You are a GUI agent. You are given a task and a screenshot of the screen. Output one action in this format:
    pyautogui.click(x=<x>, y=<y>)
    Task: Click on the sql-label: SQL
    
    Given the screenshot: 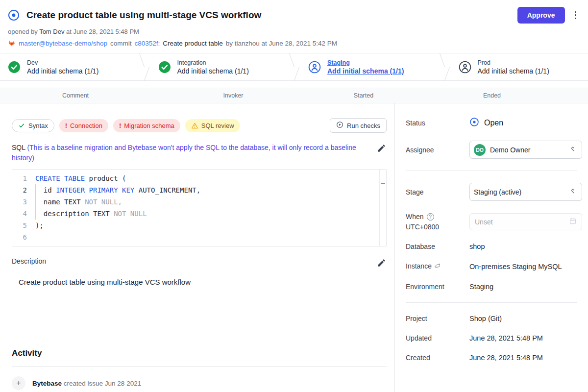 What is the action you would take?
    pyautogui.click(x=19, y=147)
    